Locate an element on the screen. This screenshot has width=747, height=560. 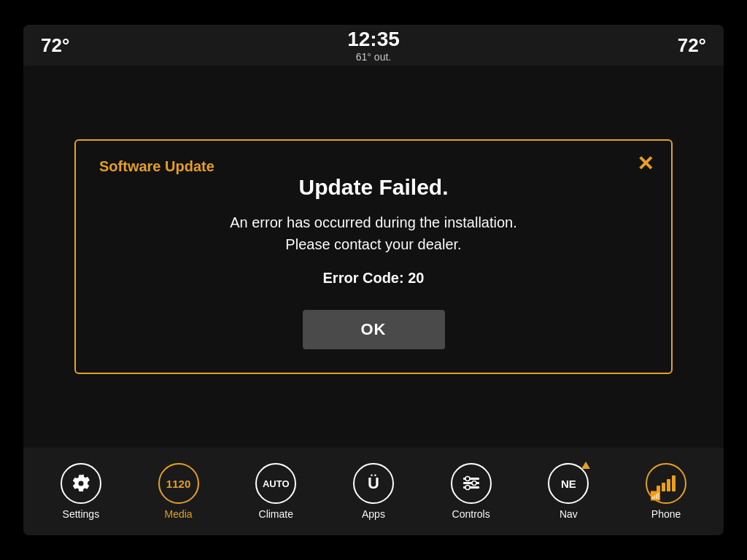
apps-symbol: Ü is located at coordinates (374, 483).